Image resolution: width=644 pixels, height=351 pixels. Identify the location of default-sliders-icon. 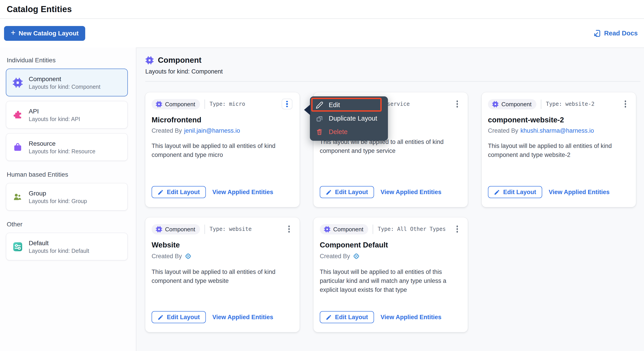
(18, 247).